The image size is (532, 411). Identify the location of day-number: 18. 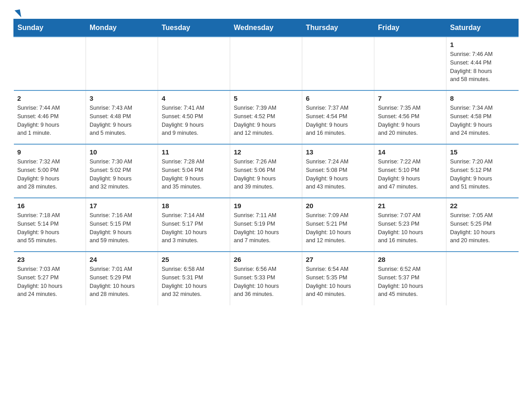
(194, 206).